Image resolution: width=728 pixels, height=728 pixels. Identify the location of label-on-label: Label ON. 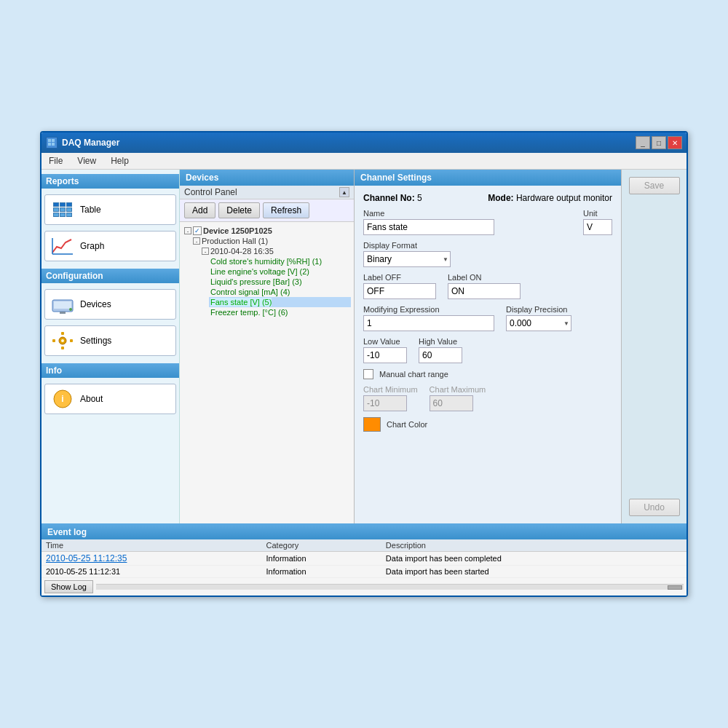
(484, 277).